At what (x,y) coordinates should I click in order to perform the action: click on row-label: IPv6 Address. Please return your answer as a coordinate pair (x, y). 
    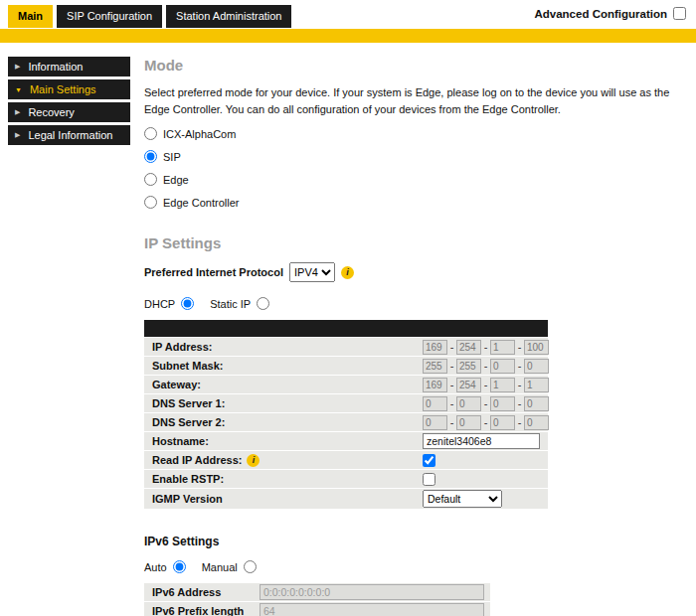
    Looking at the image, I should click on (206, 592).